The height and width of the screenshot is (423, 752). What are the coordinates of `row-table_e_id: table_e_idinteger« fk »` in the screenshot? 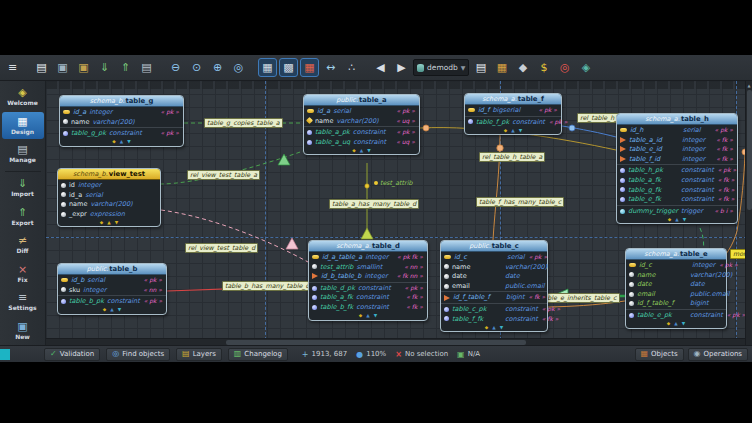 It's located at (677, 149).